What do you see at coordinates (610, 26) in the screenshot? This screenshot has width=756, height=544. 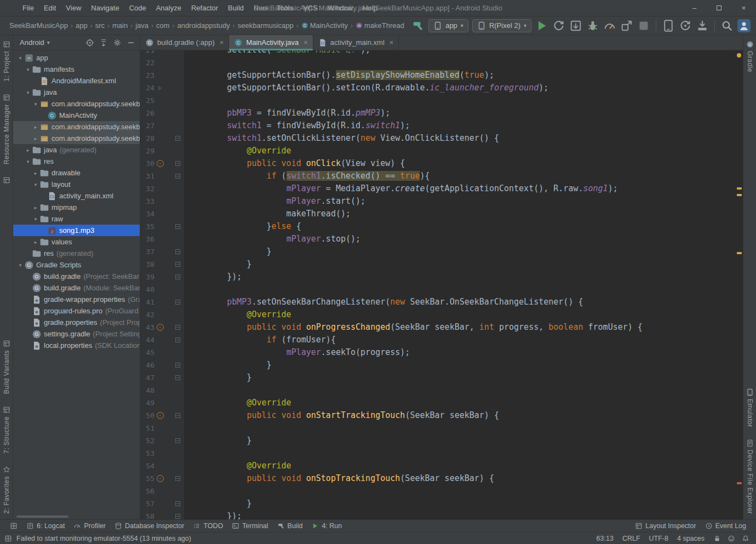 I see `profile-button` at bounding box center [610, 26].